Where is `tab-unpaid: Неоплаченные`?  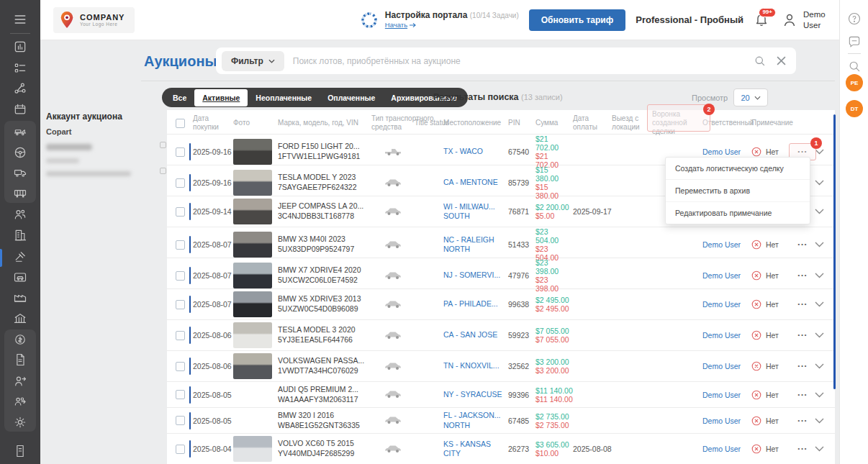
tab-unpaid: Неоплаченные is located at coordinates (284, 98).